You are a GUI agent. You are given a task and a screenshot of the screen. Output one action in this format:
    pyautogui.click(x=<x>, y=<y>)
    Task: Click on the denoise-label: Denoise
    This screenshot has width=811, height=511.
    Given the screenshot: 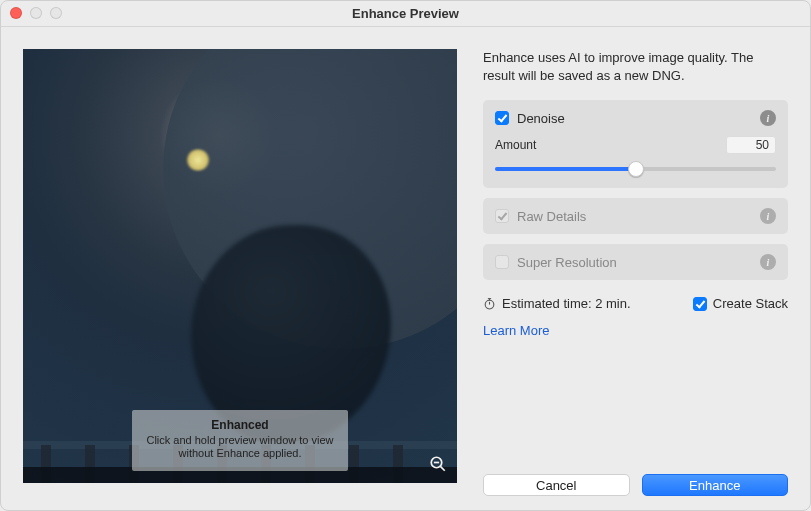 What is the action you would take?
    pyautogui.click(x=541, y=118)
    